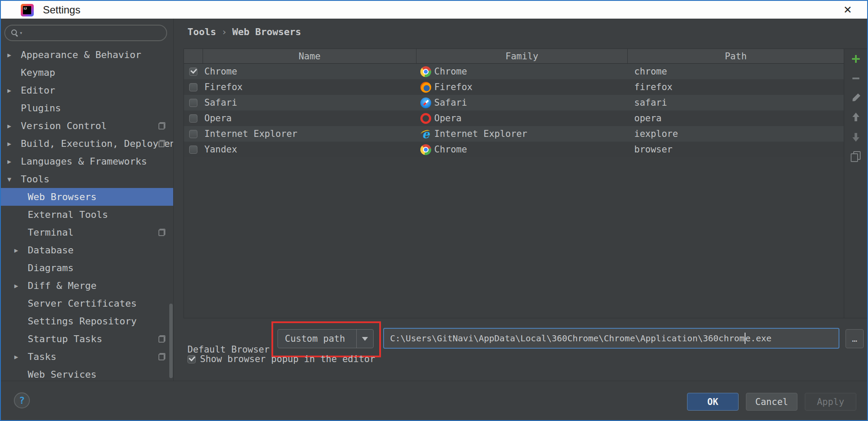 This screenshot has height=421, width=868. I want to click on settings-search-box: ▾, so click(86, 33).